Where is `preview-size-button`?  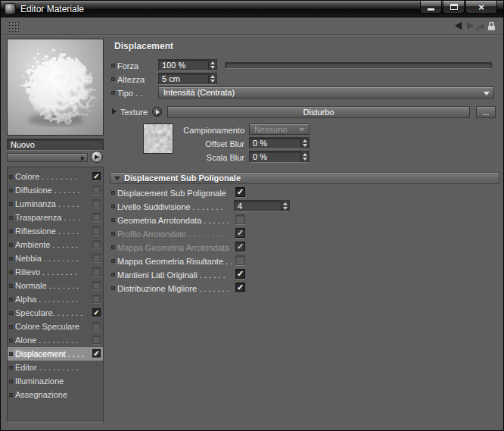 preview-size-button is located at coordinates (47, 158).